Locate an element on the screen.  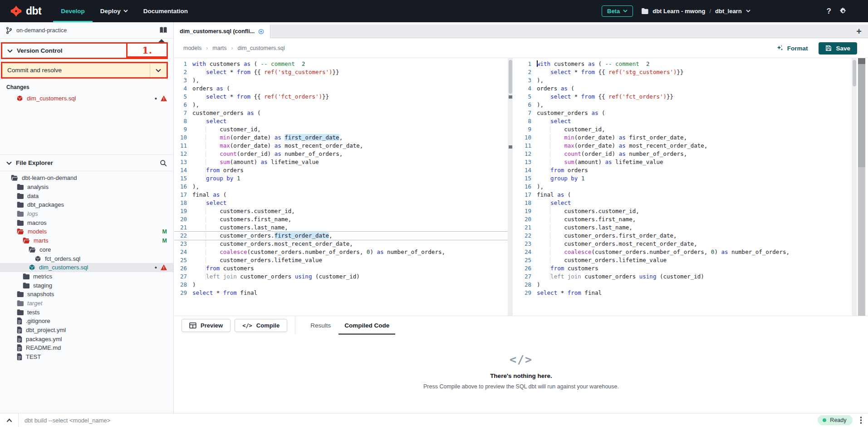
commit-dropdown-button is located at coordinates (158, 70).